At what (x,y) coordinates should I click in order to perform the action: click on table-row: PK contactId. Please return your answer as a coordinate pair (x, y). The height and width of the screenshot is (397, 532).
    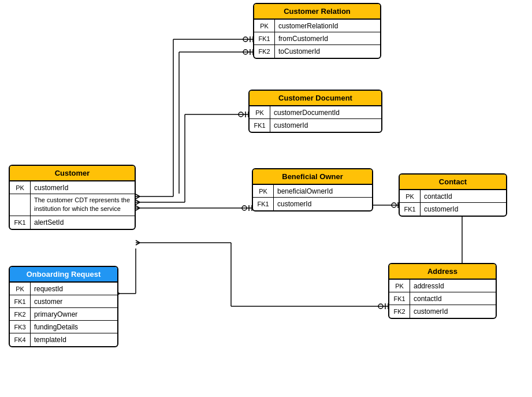
    Looking at the image, I should click on (453, 196).